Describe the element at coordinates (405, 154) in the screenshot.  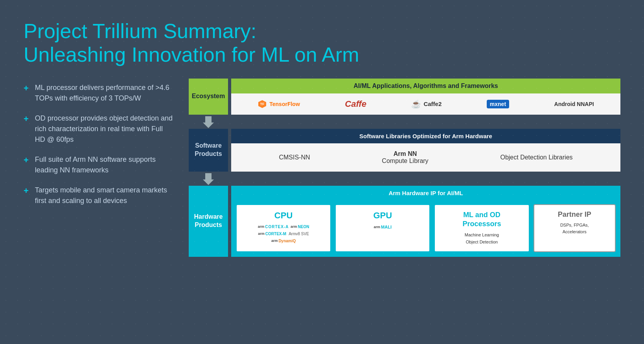
I see `armnn-title: Arm NN` at that location.